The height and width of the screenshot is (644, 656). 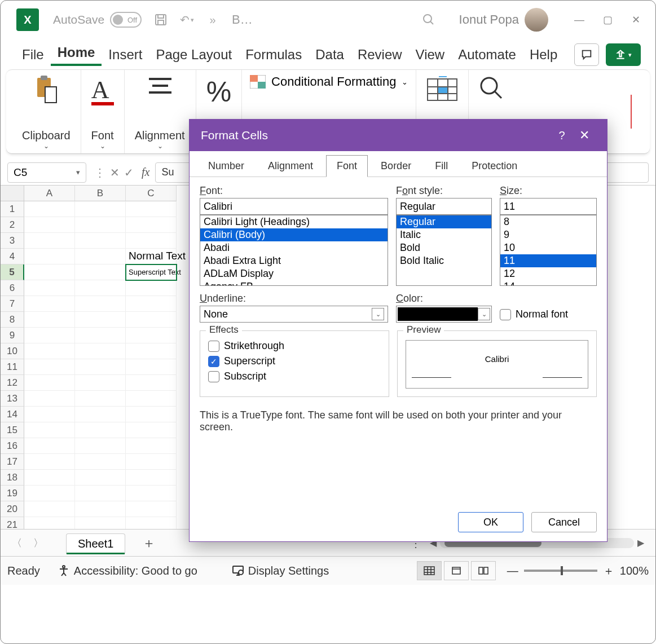 I want to click on tab-file: File, so click(x=33, y=55).